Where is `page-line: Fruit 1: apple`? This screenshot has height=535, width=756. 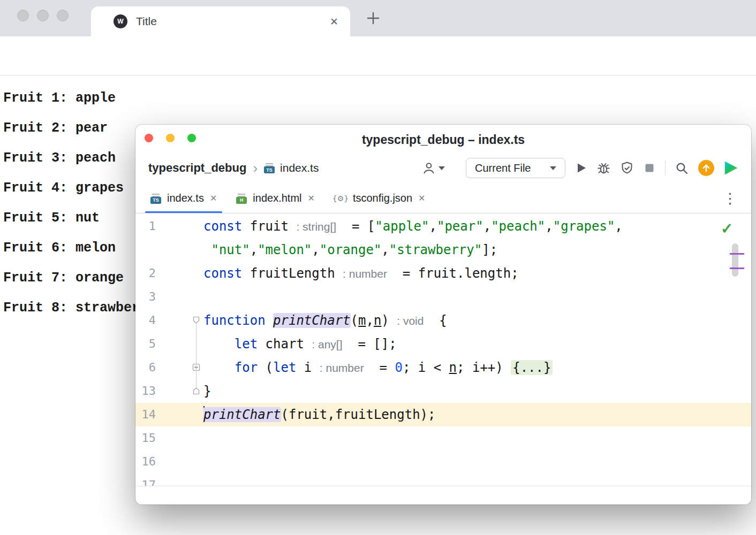
page-line: Fruit 1: apple is located at coordinates (59, 98).